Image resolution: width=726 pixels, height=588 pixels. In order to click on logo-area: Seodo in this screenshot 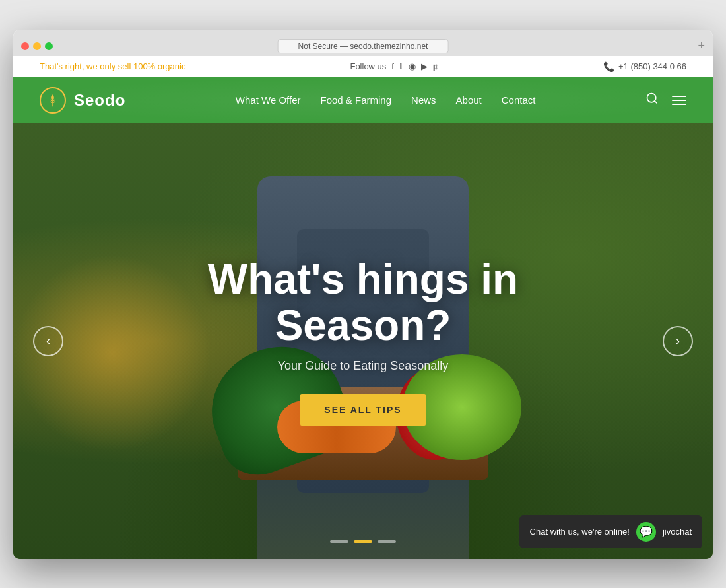, I will do `click(82, 100)`.